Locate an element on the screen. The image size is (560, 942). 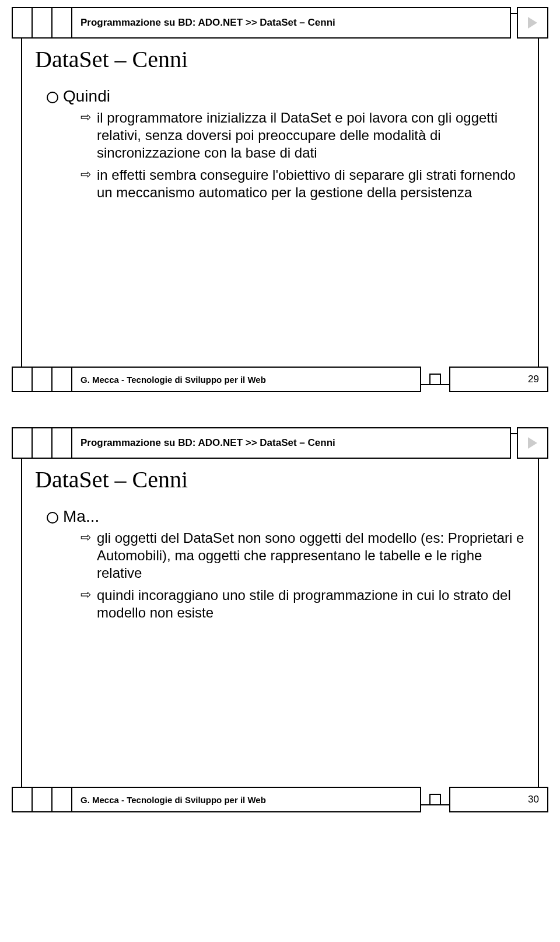
sub-bullet: gli oggetti del DataSet non sono oggetti… is located at coordinates (303, 556).